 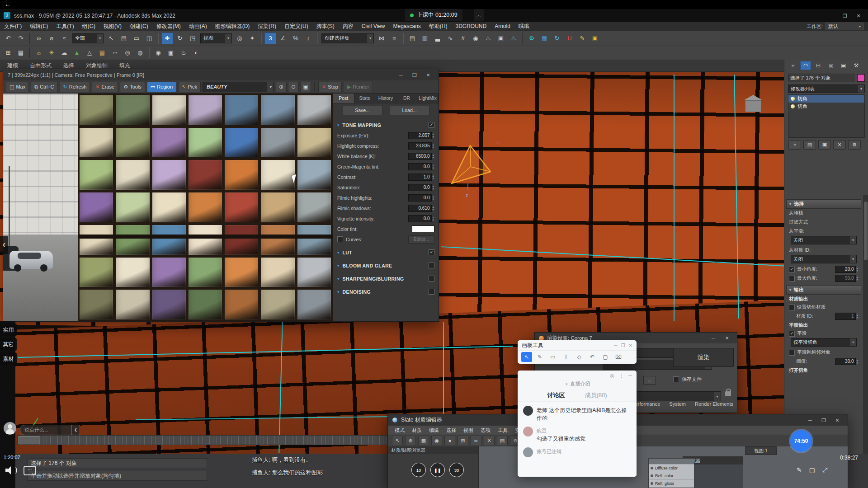 What do you see at coordinates (410, 441) in the screenshot?
I see `slate-pick-icon: ⊕` at bounding box center [410, 441].